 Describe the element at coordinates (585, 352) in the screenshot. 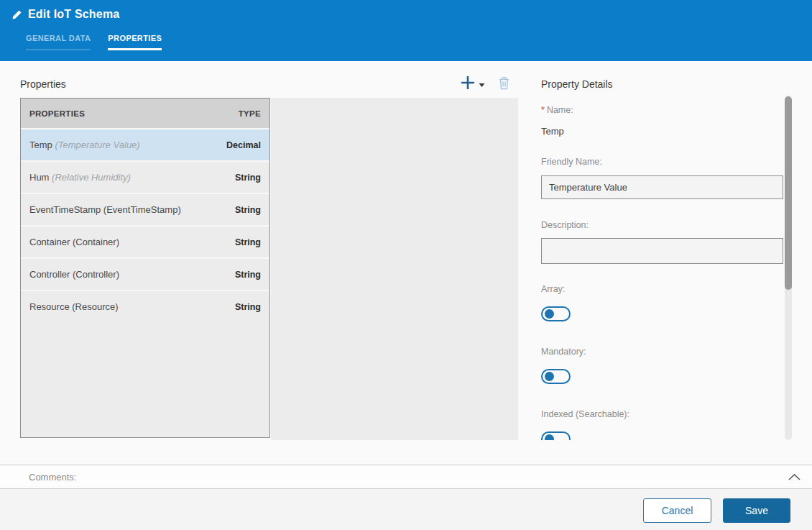

I see `toggle-label: Mandatory:` at that location.